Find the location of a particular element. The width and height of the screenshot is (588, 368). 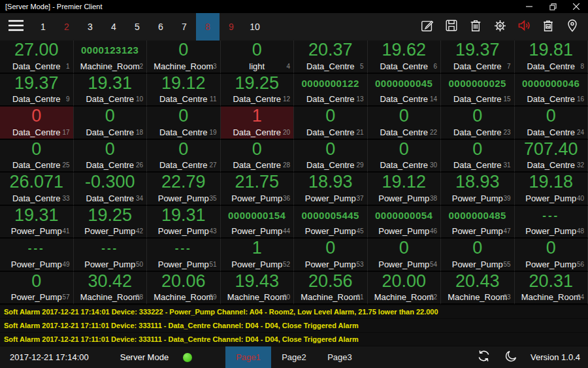

grid-cell-46: 0000000054Power_Pump46 is located at coordinates (405, 222).